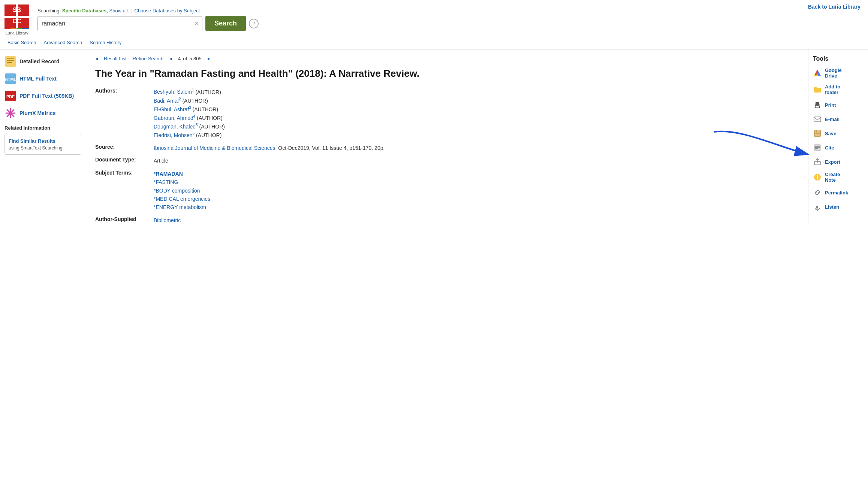 The height and width of the screenshot is (484, 868). Describe the element at coordinates (214, 148) in the screenshot. I see `source-journal-link: Ibnosina Journal of Medicine & Biomedica…` at that location.